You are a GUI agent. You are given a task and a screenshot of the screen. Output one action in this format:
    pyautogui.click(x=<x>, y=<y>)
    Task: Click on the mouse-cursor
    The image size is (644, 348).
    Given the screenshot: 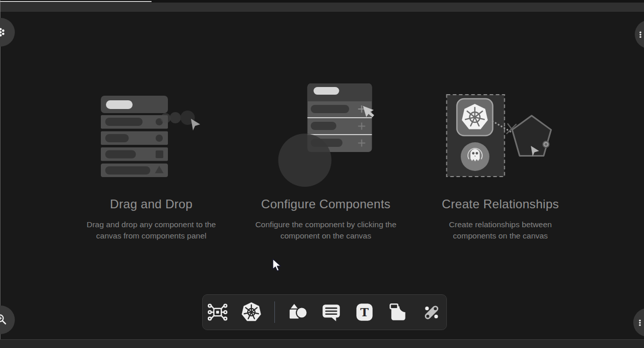 What is the action you would take?
    pyautogui.click(x=277, y=265)
    